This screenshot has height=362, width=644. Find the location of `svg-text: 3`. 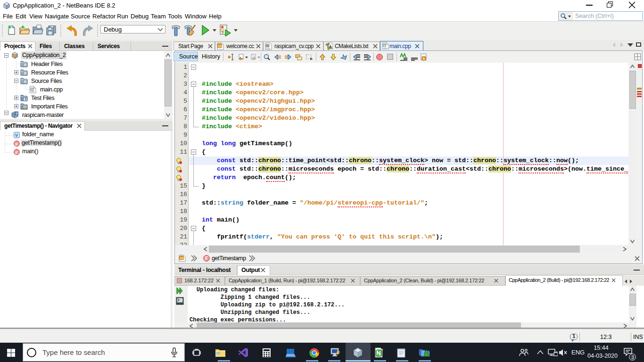

svg-text: 3 is located at coordinates (223, 32).